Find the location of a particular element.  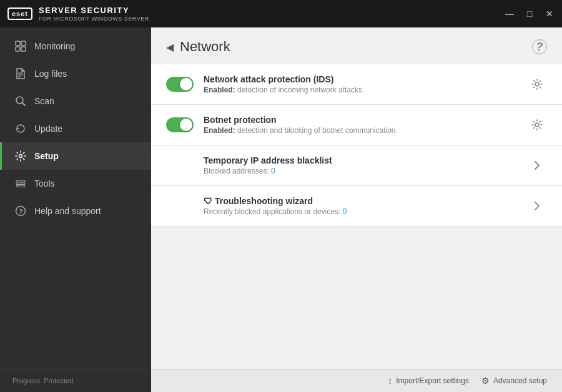

temp-ip-arrow is located at coordinates (537, 165).